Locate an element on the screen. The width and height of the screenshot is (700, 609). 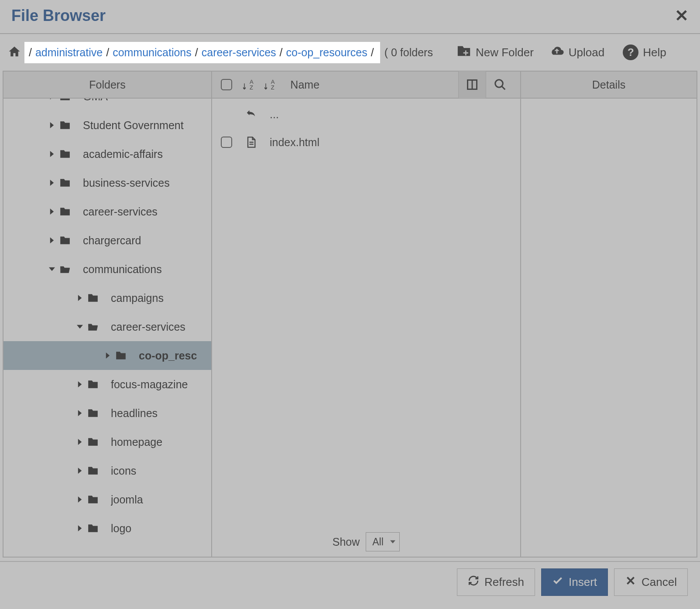
toolbar: / administrative / communications / care… is located at coordinates (350, 52).